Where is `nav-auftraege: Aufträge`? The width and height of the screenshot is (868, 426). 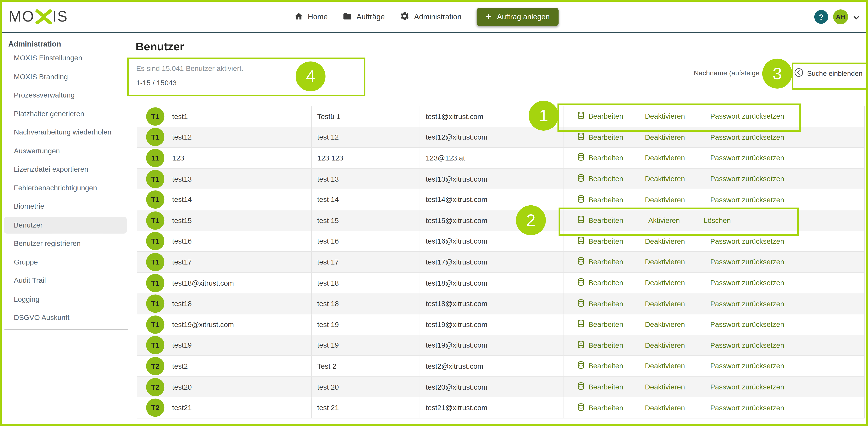 nav-auftraege: Aufträge is located at coordinates (364, 17).